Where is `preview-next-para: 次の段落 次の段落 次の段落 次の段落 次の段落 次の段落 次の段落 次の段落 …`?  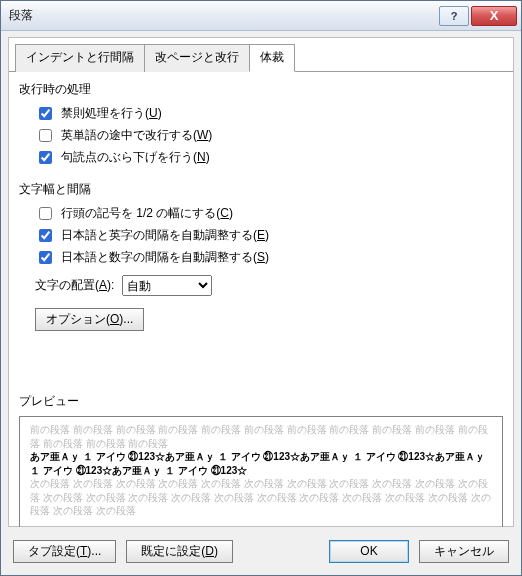 preview-next-para: 次の段落 次の段落 次の段落 次の段落 次の段落 次の段落 次の段落 次の段落 … is located at coordinates (261, 498).